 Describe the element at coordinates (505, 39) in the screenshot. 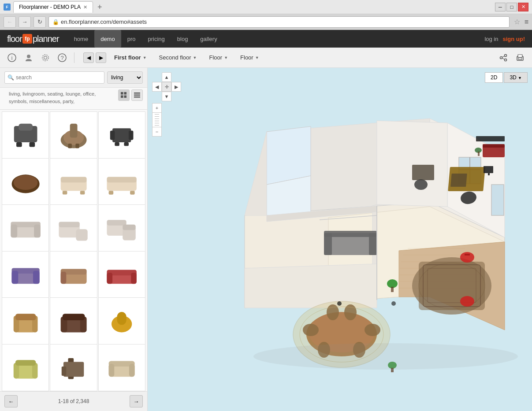

I see `nav-right: log in sign up!` at that location.